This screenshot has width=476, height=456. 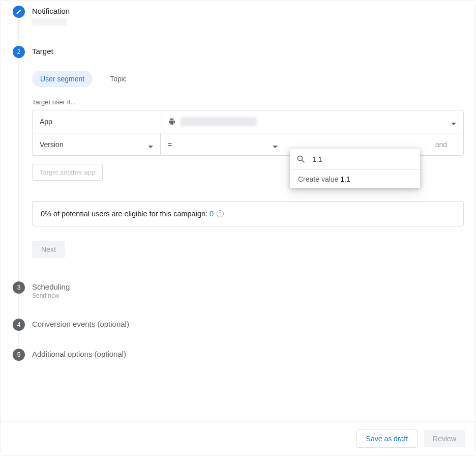 What do you see at coordinates (19, 12) in the screenshot?
I see `step-badge-notification` at bounding box center [19, 12].